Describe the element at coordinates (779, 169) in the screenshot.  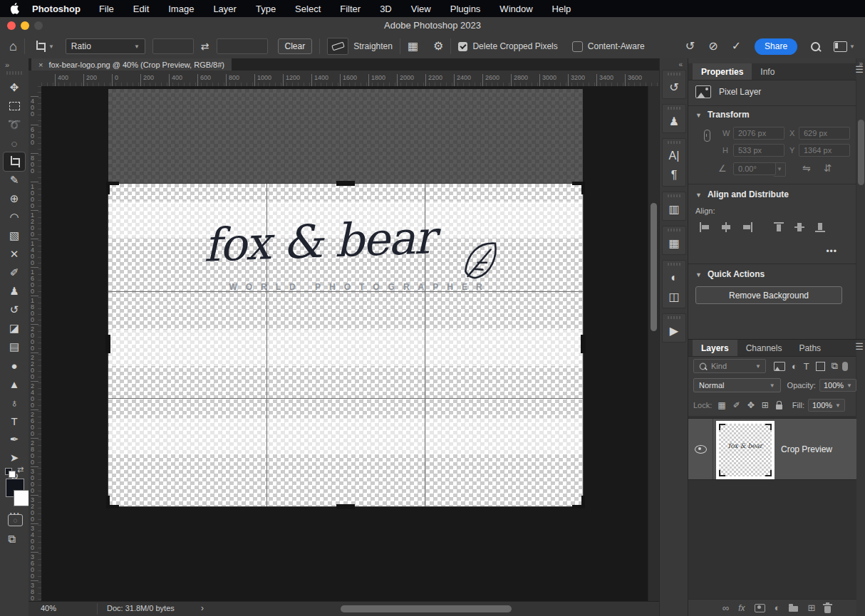
I see `angle-dropdown-chevron: ▼` at that location.